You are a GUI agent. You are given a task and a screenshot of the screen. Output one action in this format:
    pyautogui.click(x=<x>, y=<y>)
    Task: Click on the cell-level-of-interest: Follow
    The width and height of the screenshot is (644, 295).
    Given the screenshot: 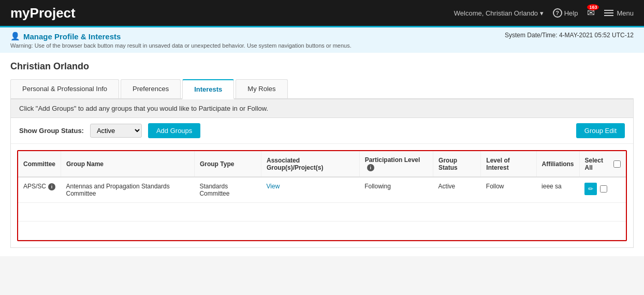 What is the action you would take?
    pyautogui.click(x=508, y=190)
    